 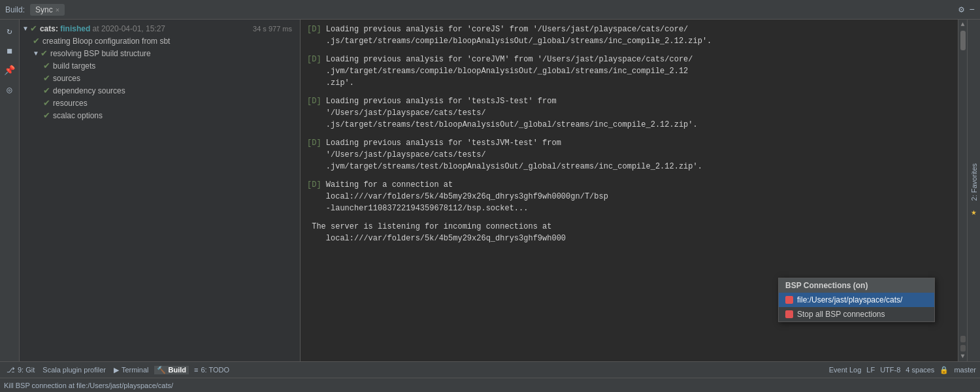 I want to click on popup-title: BSP Connections (on), so click(x=857, y=286).